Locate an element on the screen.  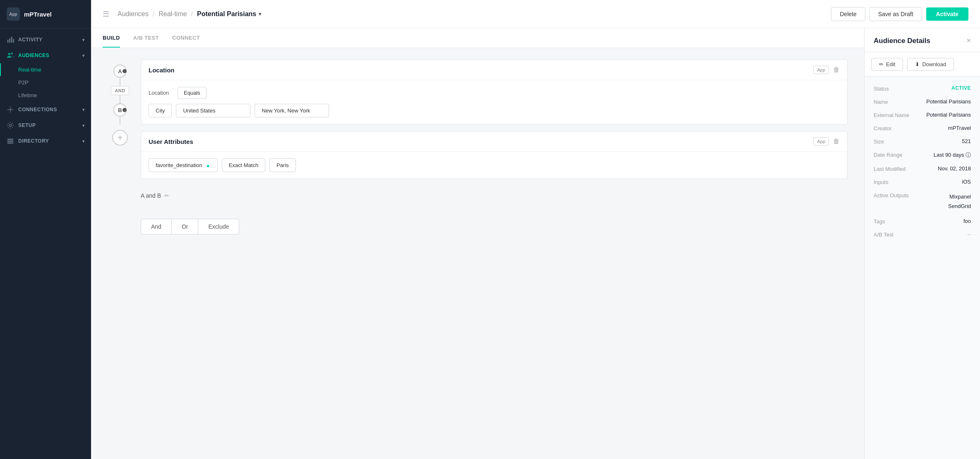
breadcrumb-sep-1: / is located at coordinates (154, 14).